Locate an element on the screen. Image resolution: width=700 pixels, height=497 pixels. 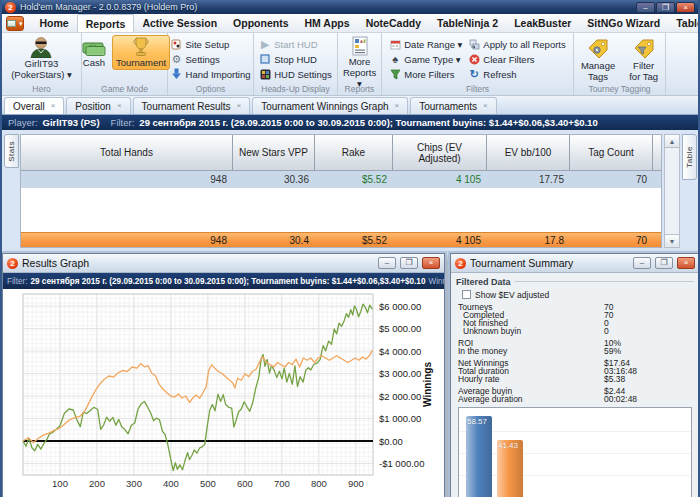
menu-tab-table-scanner-2: Table Scanner 2 is located at coordinates (684, 23).